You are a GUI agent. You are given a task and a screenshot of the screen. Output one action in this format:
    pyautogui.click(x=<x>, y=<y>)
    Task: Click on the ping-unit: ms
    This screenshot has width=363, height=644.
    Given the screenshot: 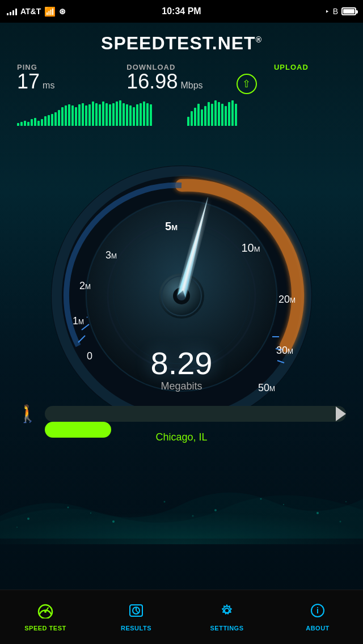 What is the action you would take?
    pyautogui.click(x=49, y=86)
    